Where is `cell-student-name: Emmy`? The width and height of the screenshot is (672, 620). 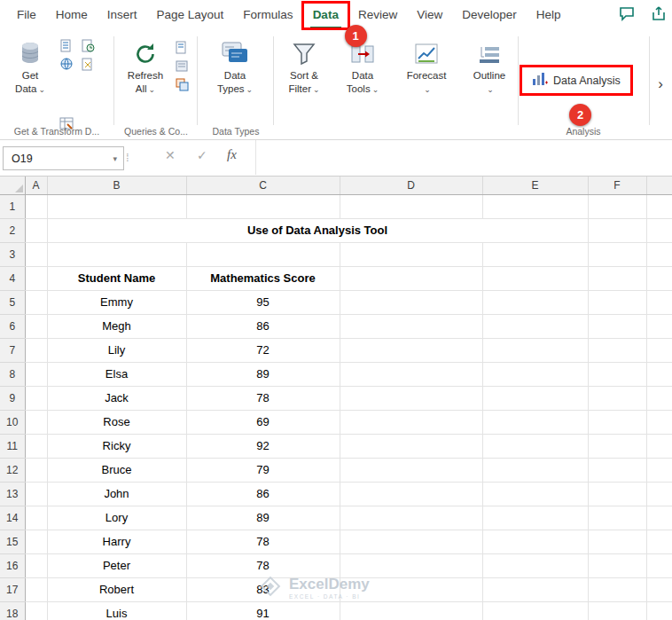
cell-student-name: Emmy is located at coordinates (117, 302).